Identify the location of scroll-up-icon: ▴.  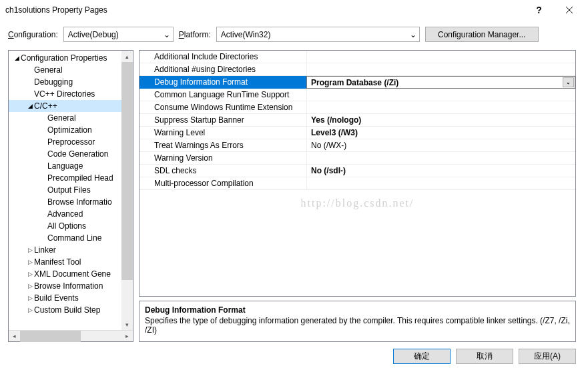
(127, 56).